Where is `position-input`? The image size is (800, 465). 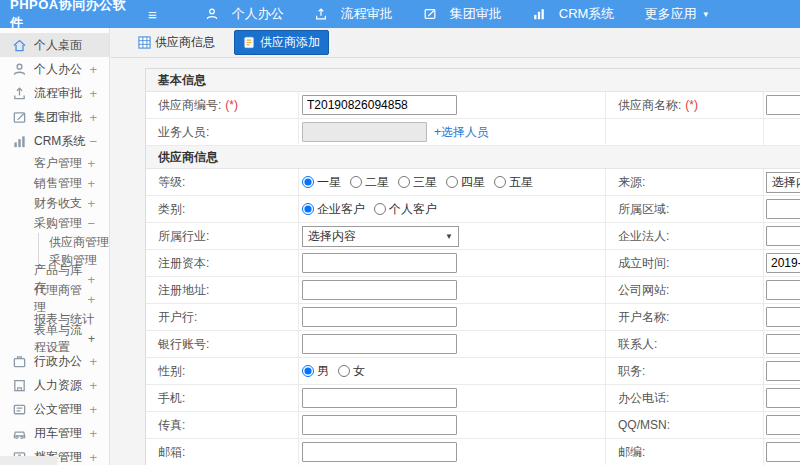
position-input is located at coordinates (783, 371).